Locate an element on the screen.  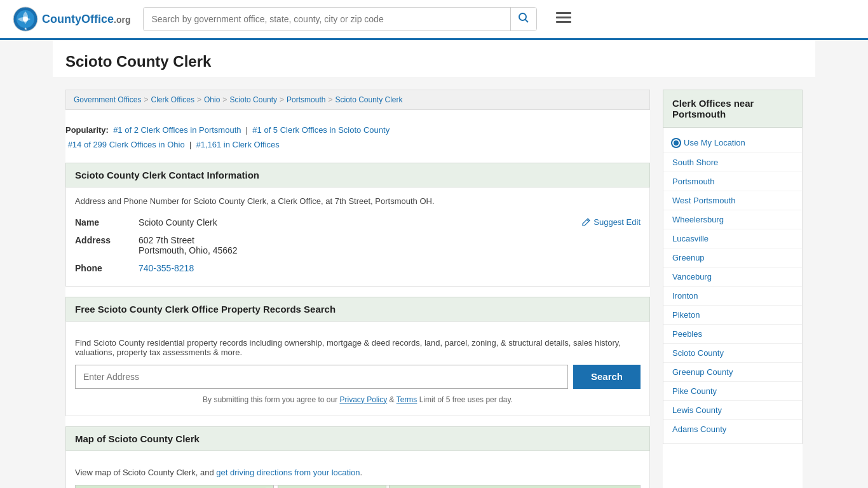
breadcrumb-clerk-offices: Clerk Offices is located at coordinates (173, 100).